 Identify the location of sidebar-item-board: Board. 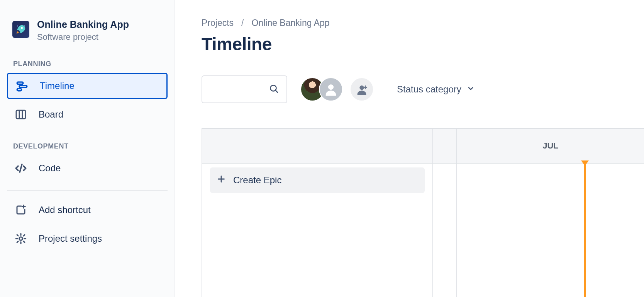
(87, 114).